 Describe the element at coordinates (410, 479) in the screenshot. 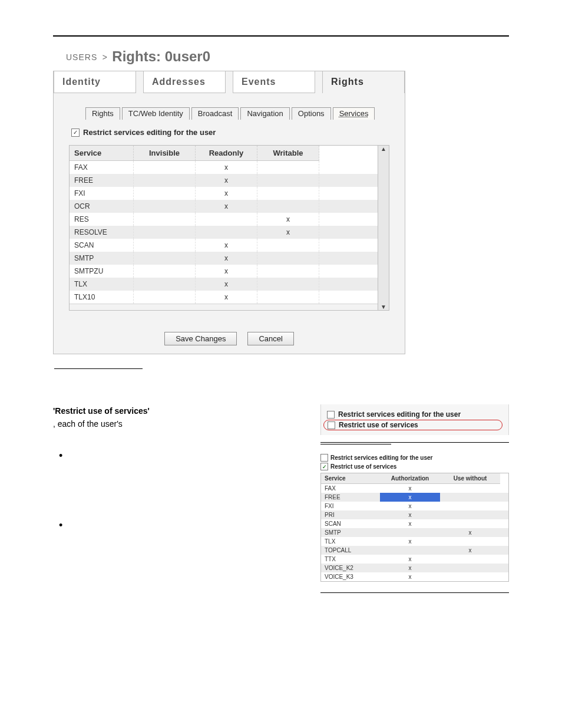

I see `mini-th-auth: Authorization` at that location.